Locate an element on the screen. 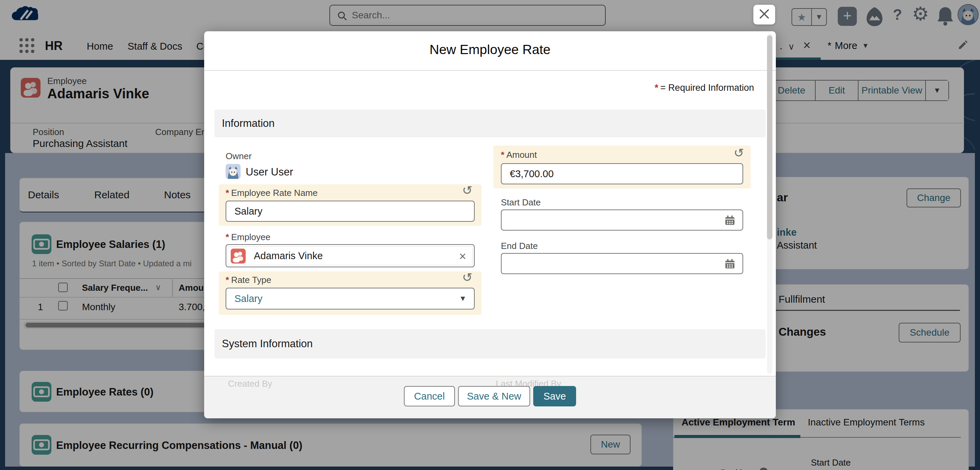 This screenshot has height=470, width=980. modal-title: New Employee Rate is located at coordinates (490, 49).